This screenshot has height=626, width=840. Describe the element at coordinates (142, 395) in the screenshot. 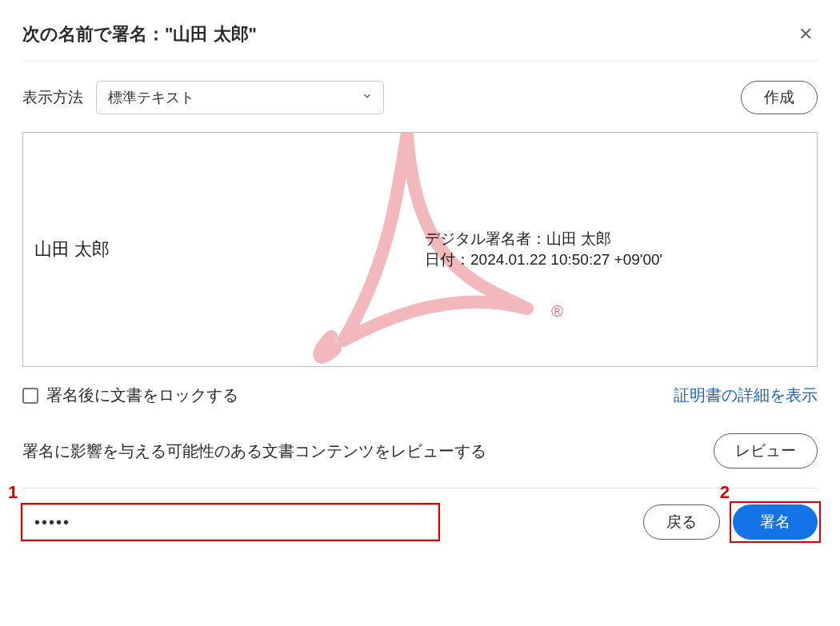

I see `lock-label: 署名後に文書をロックする` at that location.